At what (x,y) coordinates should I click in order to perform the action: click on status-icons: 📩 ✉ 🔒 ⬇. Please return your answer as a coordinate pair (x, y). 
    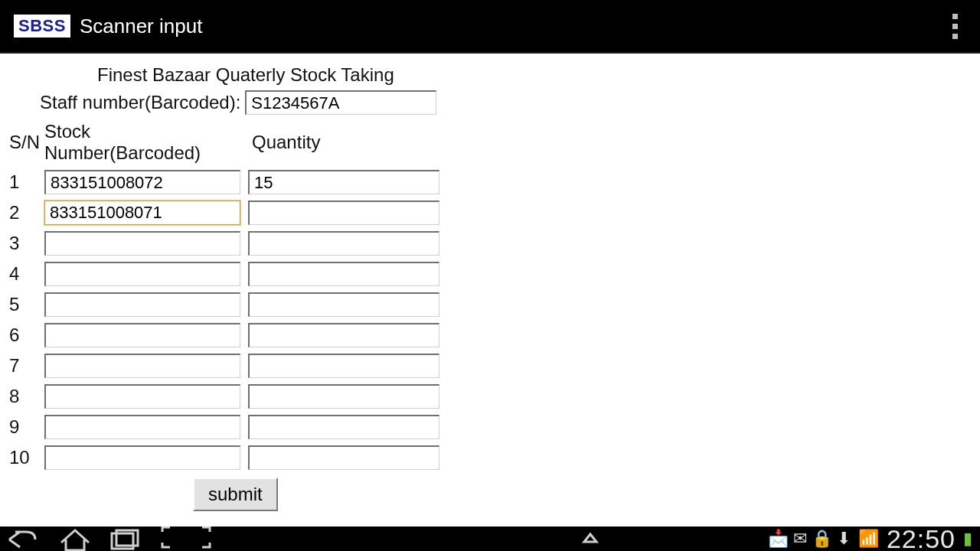
    Looking at the image, I should click on (809, 539).